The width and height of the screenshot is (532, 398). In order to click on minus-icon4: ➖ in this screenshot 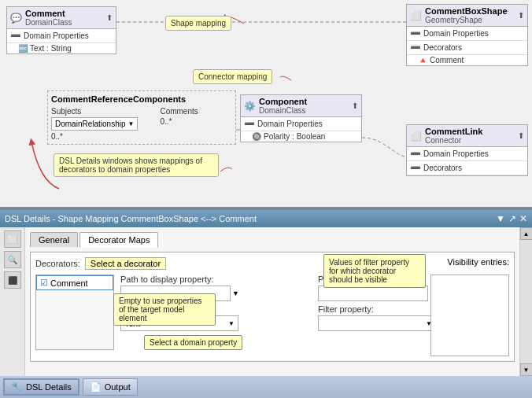, I will do `click(249, 124)`.